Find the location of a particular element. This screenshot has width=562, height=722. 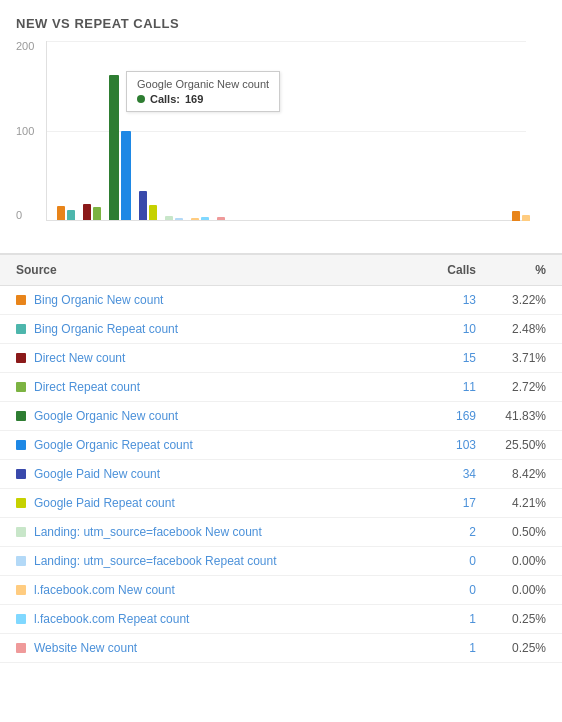

table-row: Direct Repeat count 11 2.72% is located at coordinates (281, 388).